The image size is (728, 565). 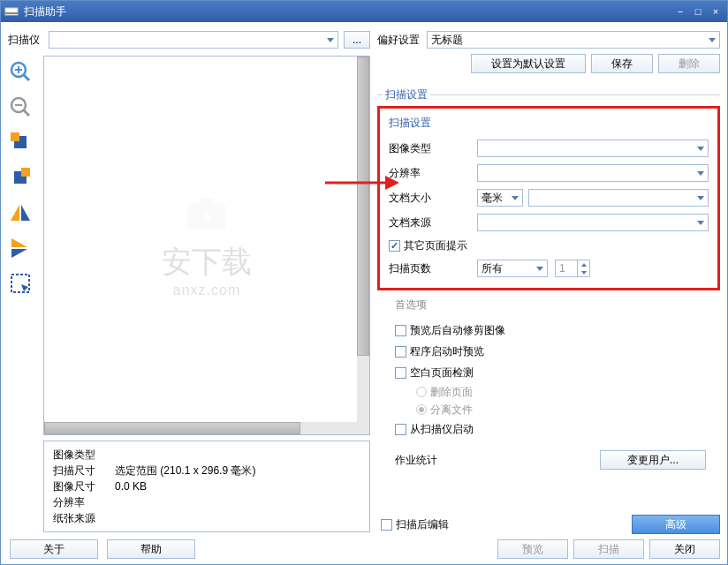 I want to click on spinner-up-icon, so click(x=583, y=265).